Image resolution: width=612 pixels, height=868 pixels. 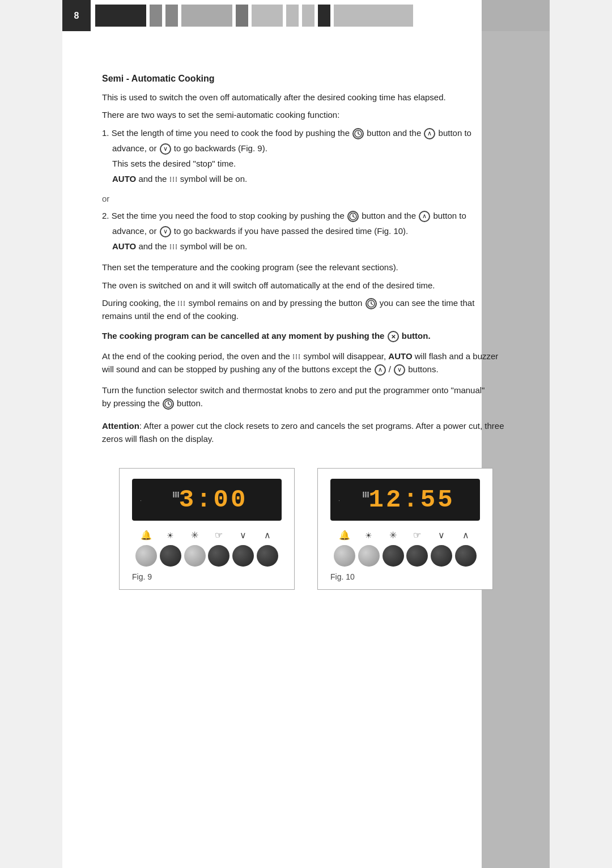 I want to click on page-number: 8, so click(x=76, y=16).